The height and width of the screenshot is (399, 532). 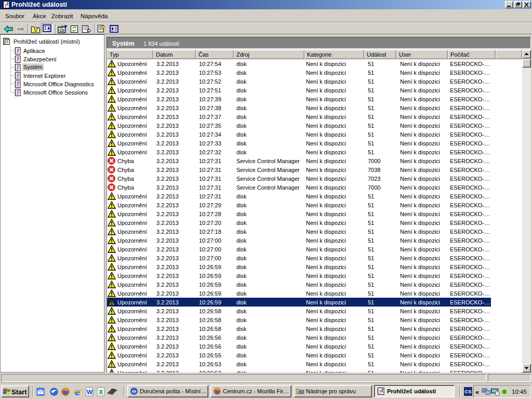 I want to click on svg-text: X, so click(x=101, y=392).